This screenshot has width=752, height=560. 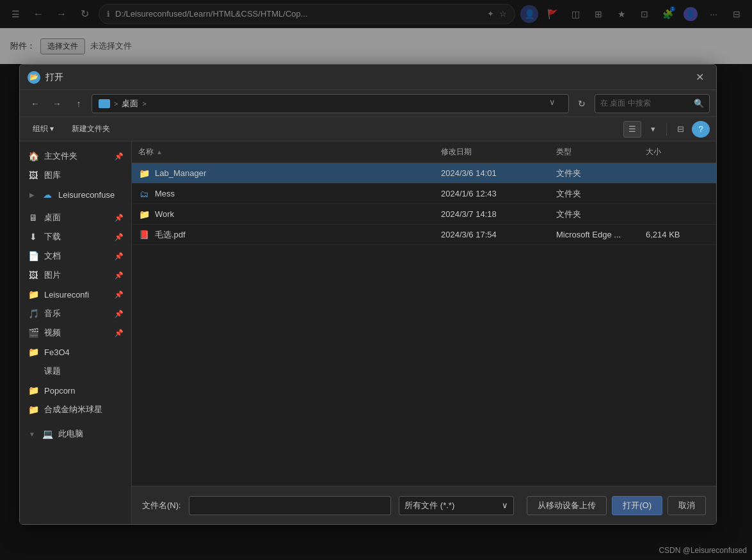 What do you see at coordinates (701, 129) in the screenshot?
I see `help-btn: ?` at bounding box center [701, 129].